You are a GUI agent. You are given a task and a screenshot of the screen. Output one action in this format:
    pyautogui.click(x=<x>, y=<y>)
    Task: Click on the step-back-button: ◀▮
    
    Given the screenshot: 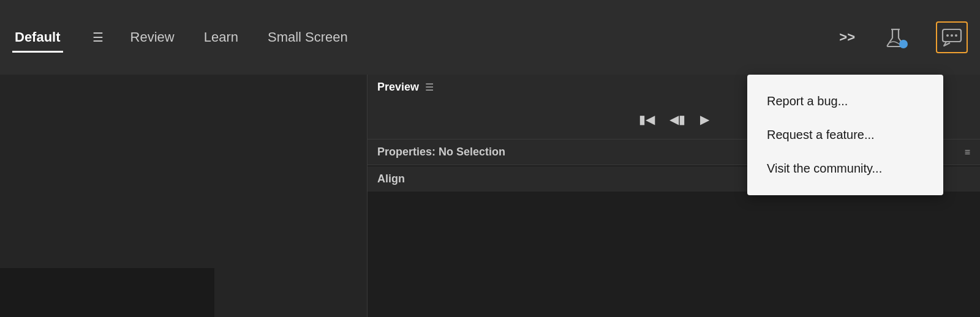 What is the action you would take?
    pyautogui.click(x=677, y=119)
    